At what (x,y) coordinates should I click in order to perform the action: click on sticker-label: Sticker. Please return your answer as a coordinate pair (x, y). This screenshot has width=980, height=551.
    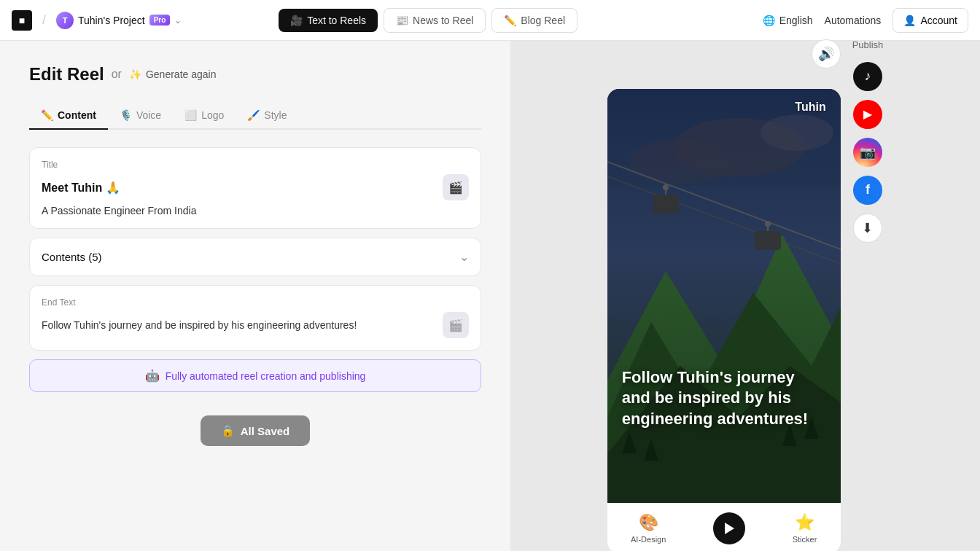
    Looking at the image, I should click on (805, 539).